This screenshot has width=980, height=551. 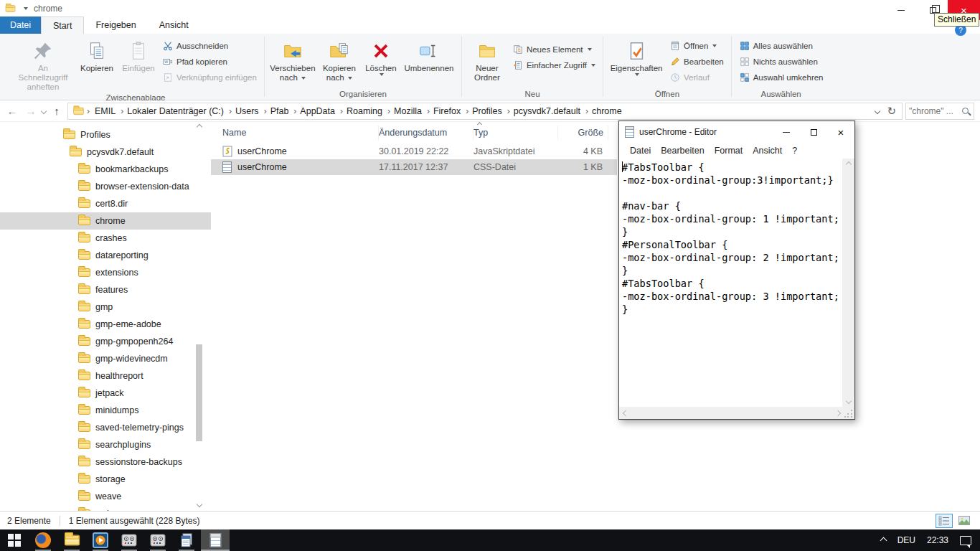 I want to click on sidebar-folder: datareporting, so click(x=105, y=255).